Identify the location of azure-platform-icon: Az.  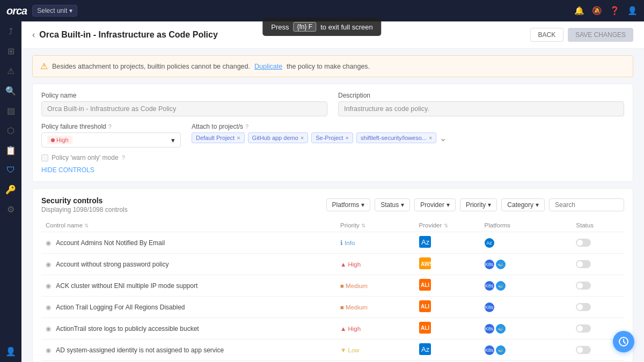
(489, 243).